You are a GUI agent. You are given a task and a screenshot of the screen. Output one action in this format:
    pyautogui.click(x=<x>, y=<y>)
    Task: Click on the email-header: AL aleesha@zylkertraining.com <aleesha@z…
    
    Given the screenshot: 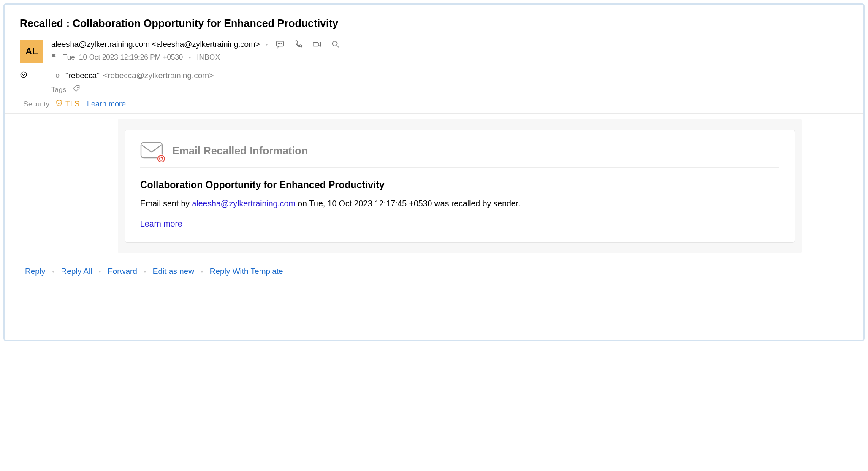 What is the action you would take?
    pyautogui.click(x=434, y=51)
    